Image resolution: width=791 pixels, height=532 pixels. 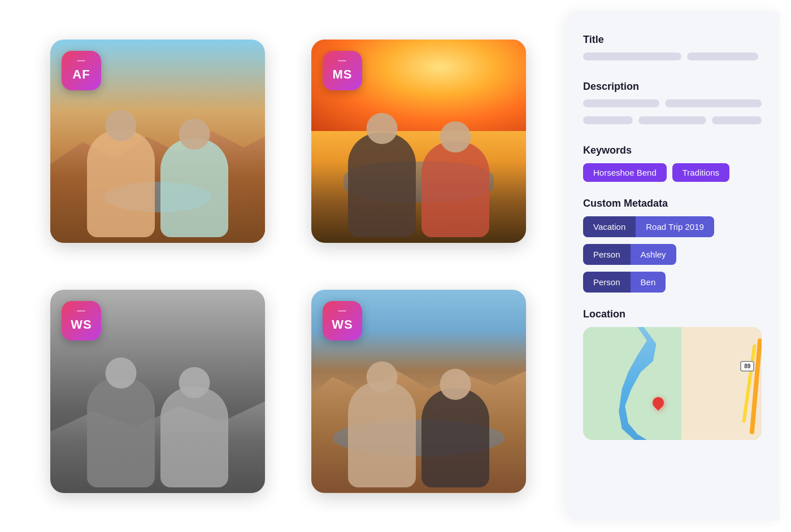 What do you see at coordinates (653, 254) in the screenshot?
I see `meta-value-1: Ashley` at bounding box center [653, 254].